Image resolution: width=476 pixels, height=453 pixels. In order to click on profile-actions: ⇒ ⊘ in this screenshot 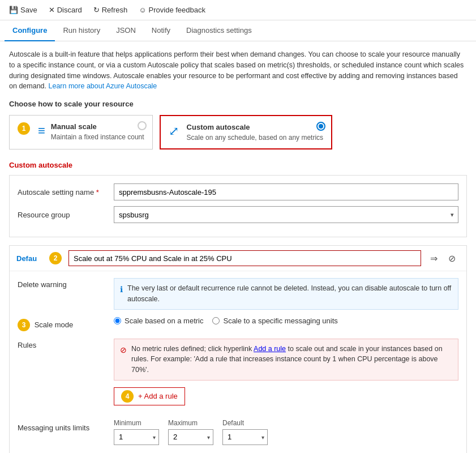, I will do `click(443, 258)`.